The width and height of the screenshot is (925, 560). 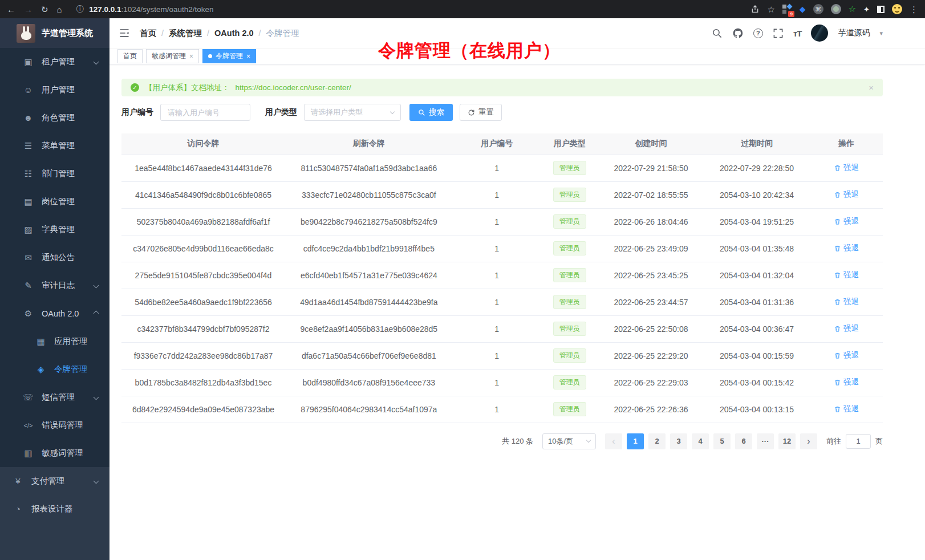 I want to click on col-actions: 操作, so click(x=846, y=144).